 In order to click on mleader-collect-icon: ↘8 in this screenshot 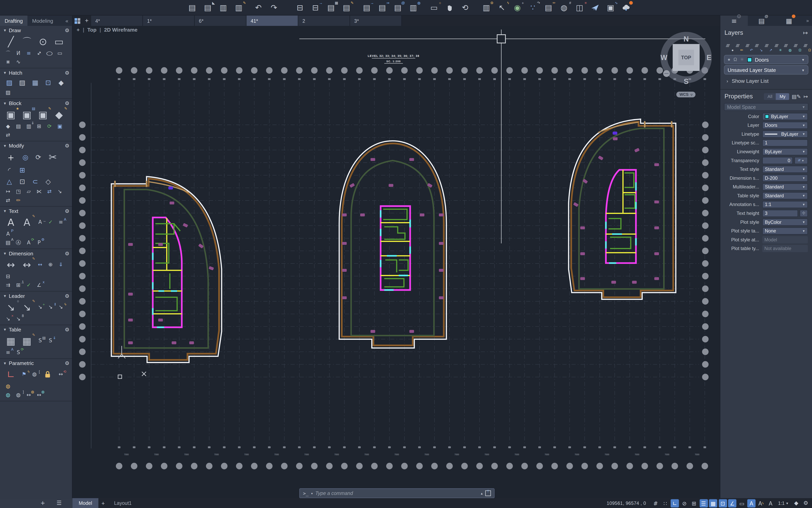, I will do `click(18, 319)`.